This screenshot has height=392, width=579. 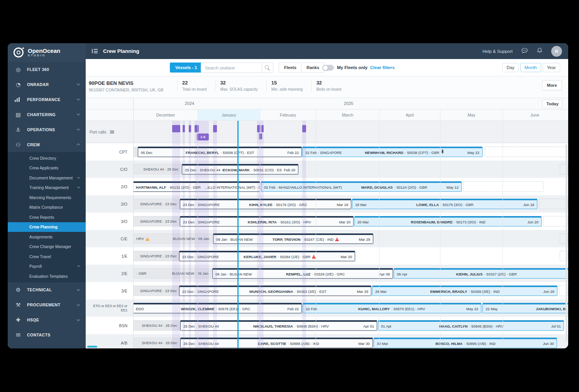 What do you see at coordinates (186, 68) in the screenshot?
I see `vessels-filter-button: Vessels - 1` at bounding box center [186, 68].